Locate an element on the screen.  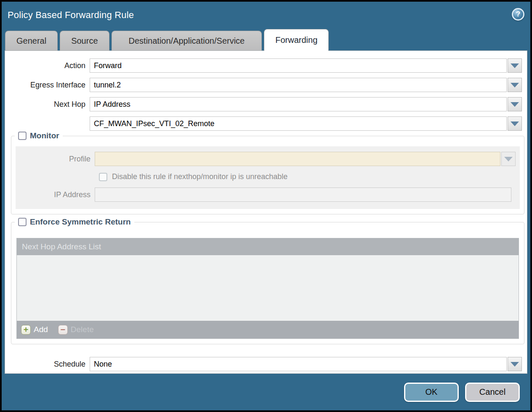
table-header: Next Hop Address List is located at coordinates (268, 247).